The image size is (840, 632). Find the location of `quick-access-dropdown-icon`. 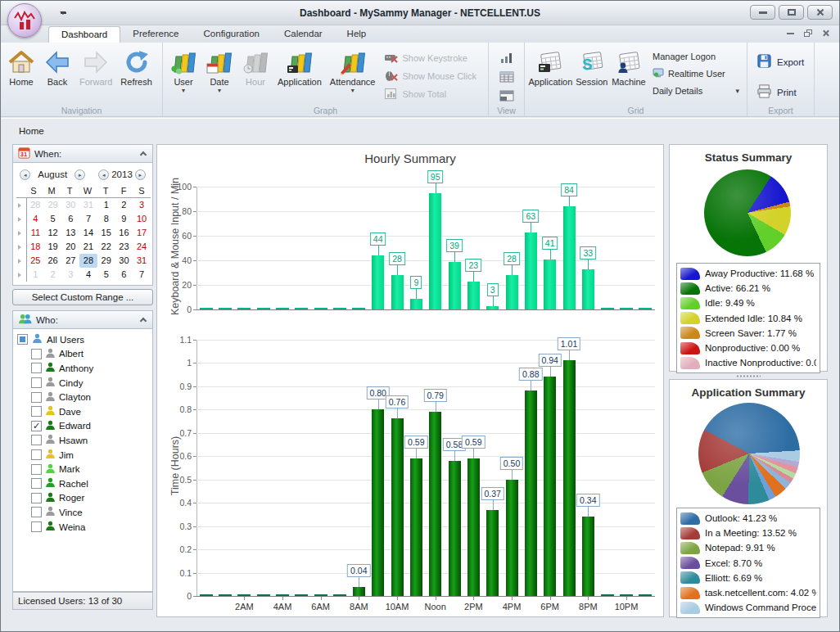

quick-access-dropdown-icon is located at coordinates (63, 13).